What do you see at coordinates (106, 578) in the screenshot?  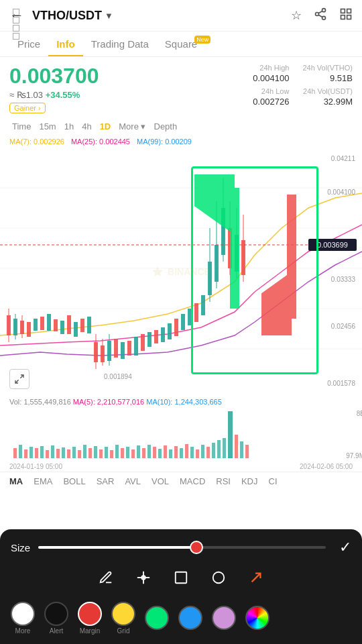 I see `pen-tool` at bounding box center [106, 578].